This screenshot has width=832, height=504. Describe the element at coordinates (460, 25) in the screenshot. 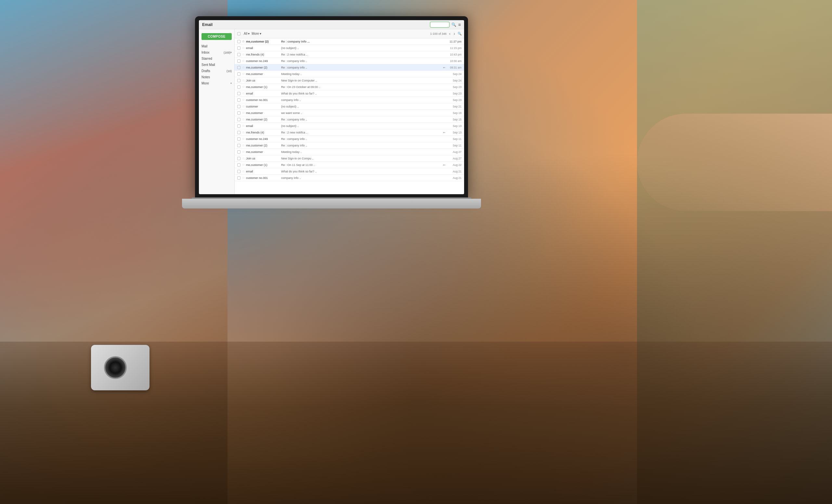

I see `hamburger-menu-icon: ≡` at that location.